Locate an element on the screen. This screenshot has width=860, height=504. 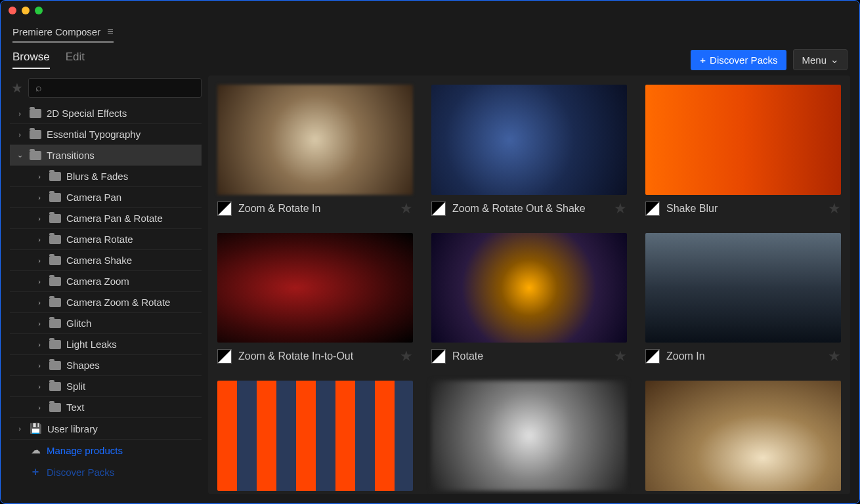
menu-button: Menu ⌄ is located at coordinates (821, 60).